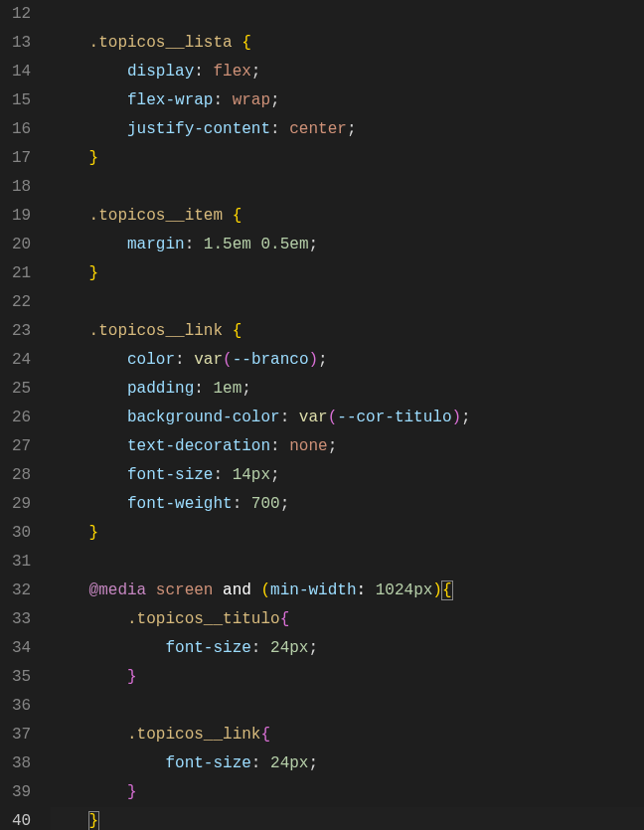  Describe the element at coordinates (22, 217) in the screenshot. I see `line-number: 19` at that location.